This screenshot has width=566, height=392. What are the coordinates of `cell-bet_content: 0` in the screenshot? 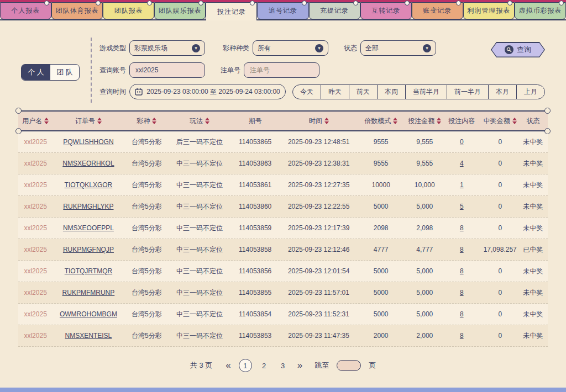 It's located at (462, 142).